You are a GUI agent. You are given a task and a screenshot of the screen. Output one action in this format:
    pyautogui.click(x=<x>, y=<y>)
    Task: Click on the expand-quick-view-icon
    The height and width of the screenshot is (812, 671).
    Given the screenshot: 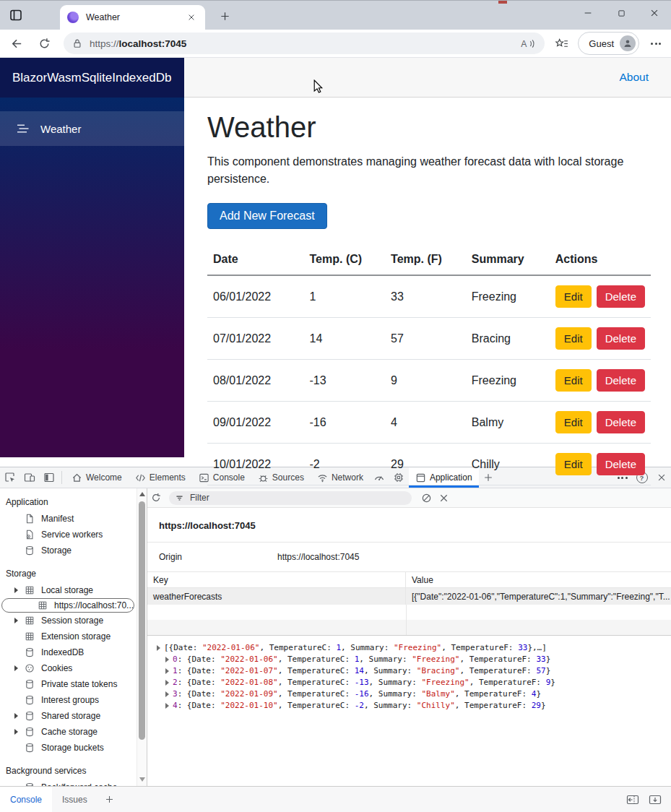 What is the action you would take?
    pyautogui.click(x=655, y=800)
    